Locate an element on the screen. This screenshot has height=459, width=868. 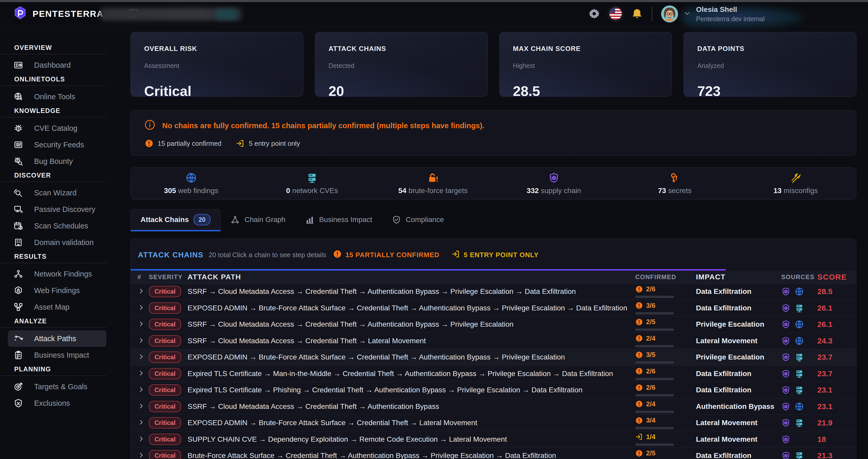
shield-check-icon is located at coordinates (397, 220).